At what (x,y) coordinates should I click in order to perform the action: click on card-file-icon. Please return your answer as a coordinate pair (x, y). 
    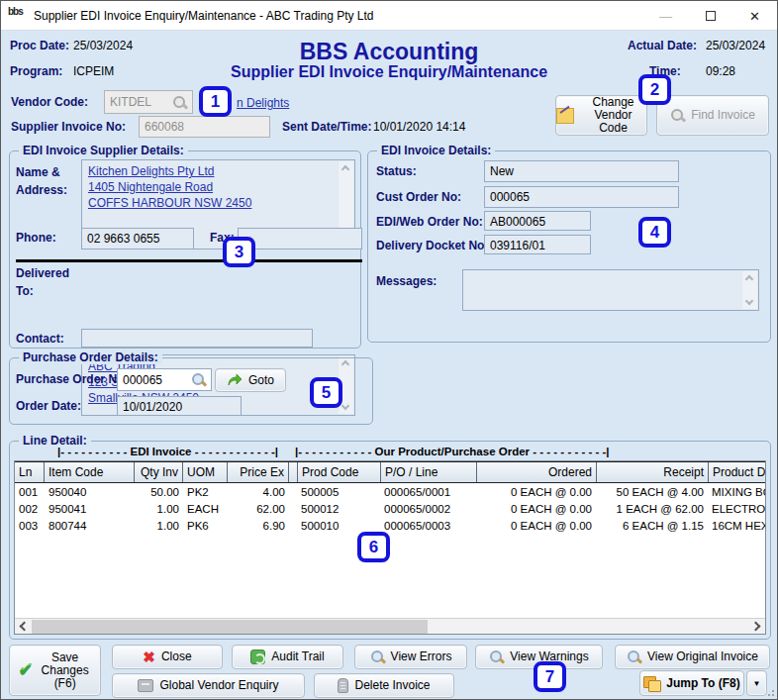
    Looking at the image, I should click on (146, 685).